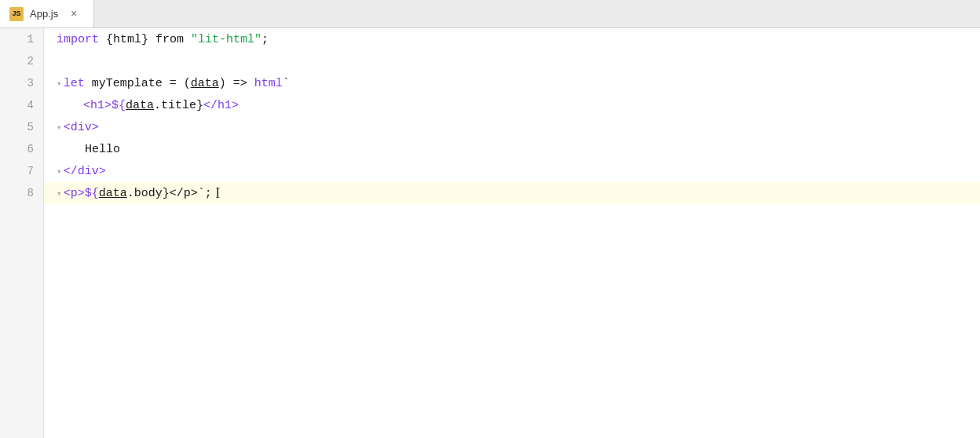 The image size is (980, 438). Describe the element at coordinates (512, 171) in the screenshot. I see `code-line-7: ▾</div>` at that location.